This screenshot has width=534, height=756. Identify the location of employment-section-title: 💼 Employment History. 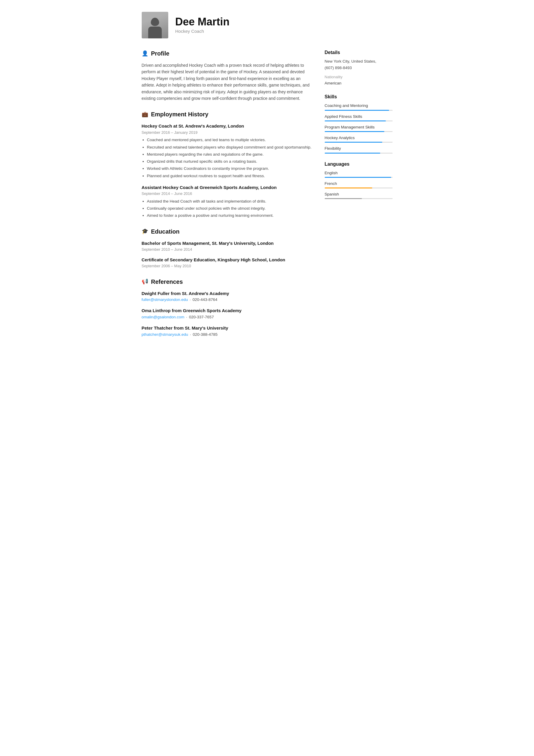
(227, 115).